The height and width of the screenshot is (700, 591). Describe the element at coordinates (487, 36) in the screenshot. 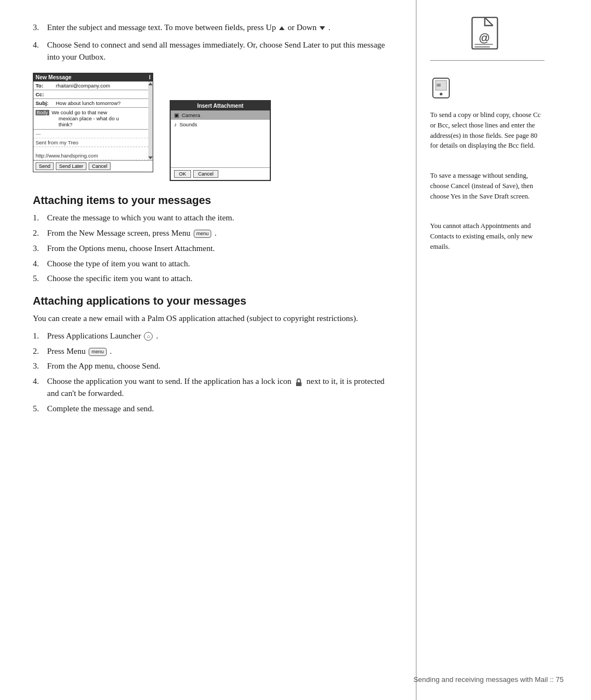

I see `sidebar-top-icon-area: @` at that location.